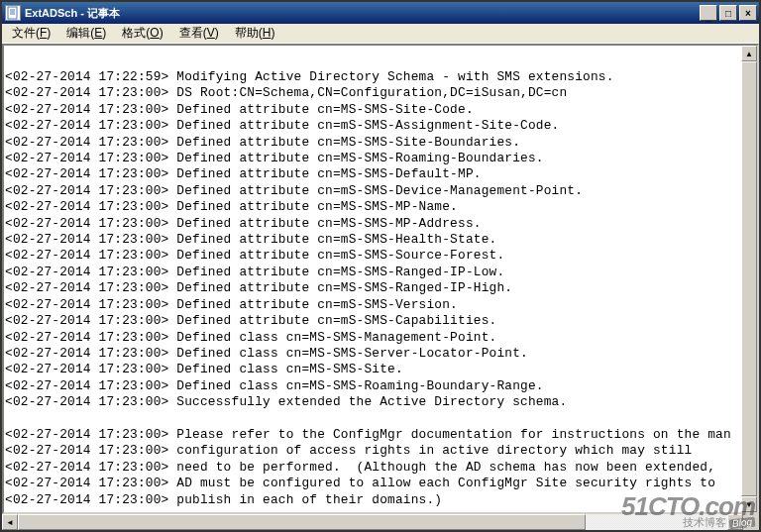 This screenshot has width=761, height=532. I want to click on scroll-track-vertical, so click(749, 279).